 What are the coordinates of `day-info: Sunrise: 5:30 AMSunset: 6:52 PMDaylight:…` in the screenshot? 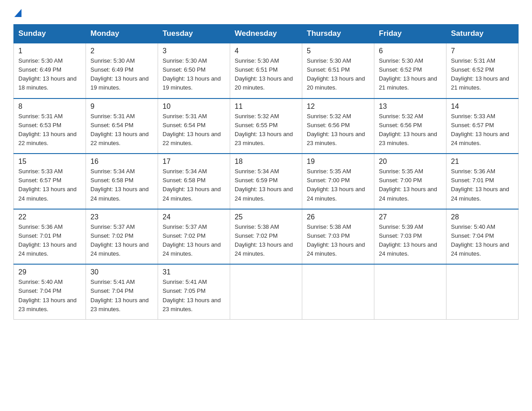 It's located at (408, 74).